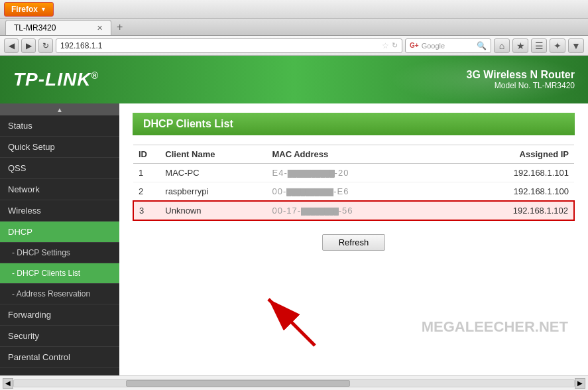  What do you see at coordinates (580, 383) in the screenshot?
I see `scroll-right-button: ▶` at bounding box center [580, 383].